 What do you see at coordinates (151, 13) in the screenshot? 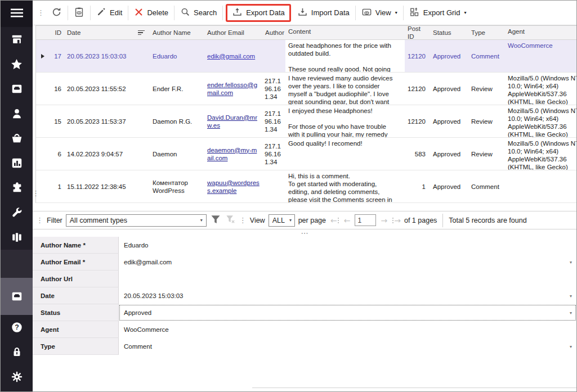
I see `delete-button: Delete` at bounding box center [151, 13].